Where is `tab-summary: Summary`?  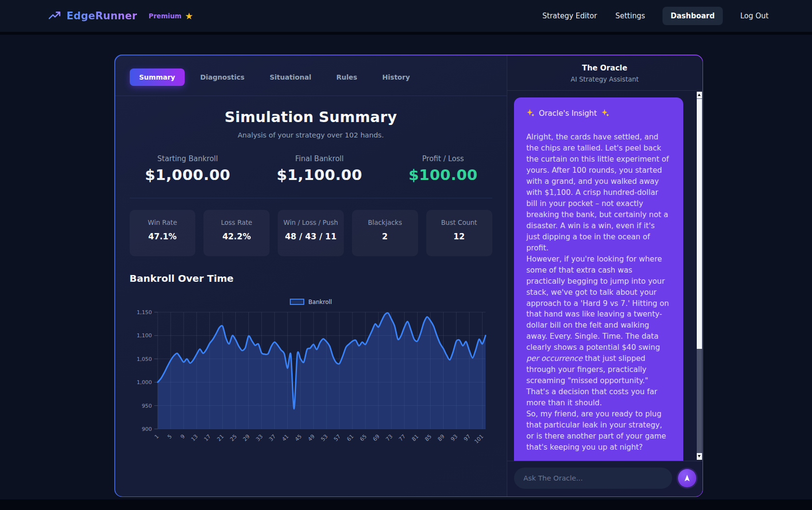
tab-summary: Summary is located at coordinates (157, 77).